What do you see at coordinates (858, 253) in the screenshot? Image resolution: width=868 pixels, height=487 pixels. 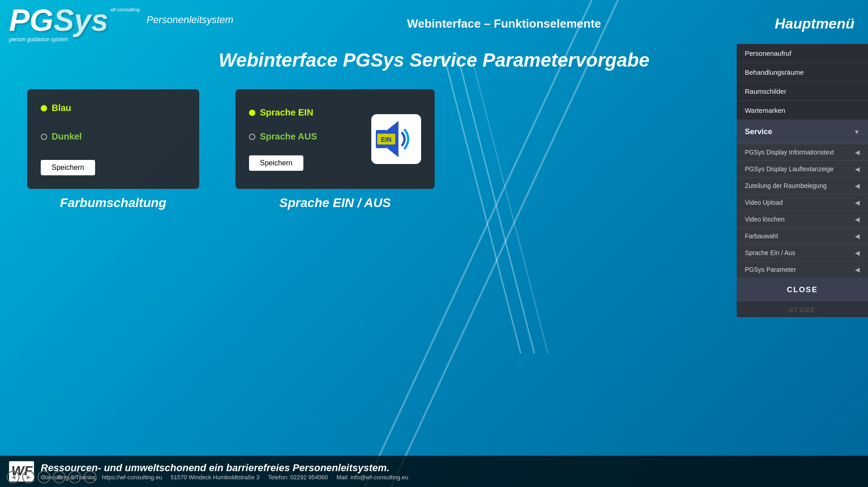 I see `chevron-11: ◀` at bounding box center [858, 253].